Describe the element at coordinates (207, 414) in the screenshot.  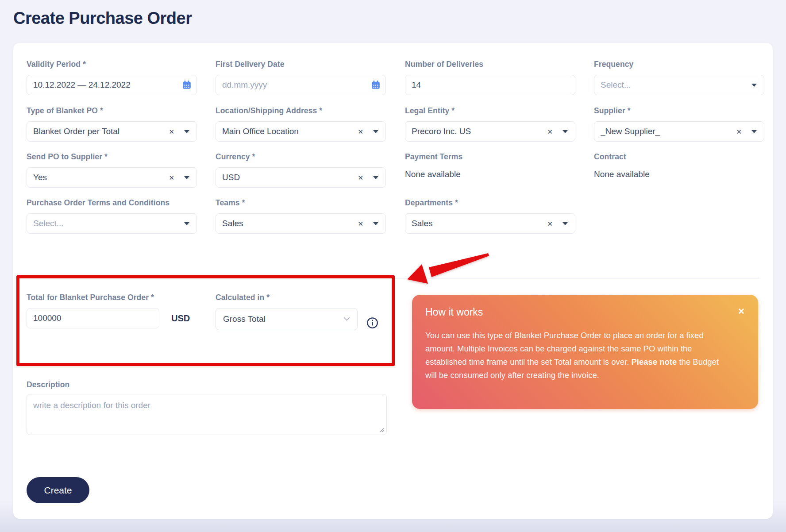
I see `description-textarea` at that location.